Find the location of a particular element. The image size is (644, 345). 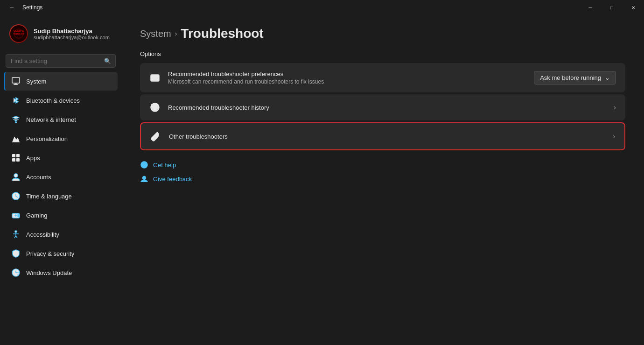

personalization-icon is located at coordinates (16, 139).